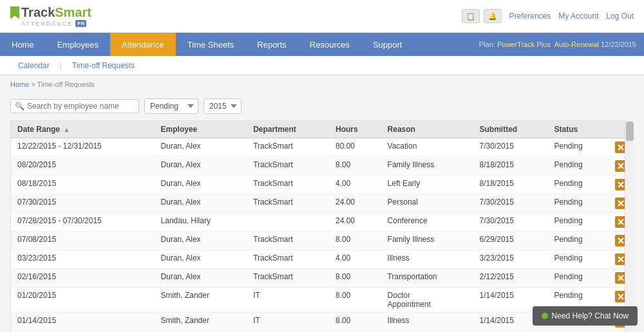  What do you see at coordinates (171, 106) in the screenshot?
I see `status-filter: Pending Approved Denied` at bounding box center [171, 106].